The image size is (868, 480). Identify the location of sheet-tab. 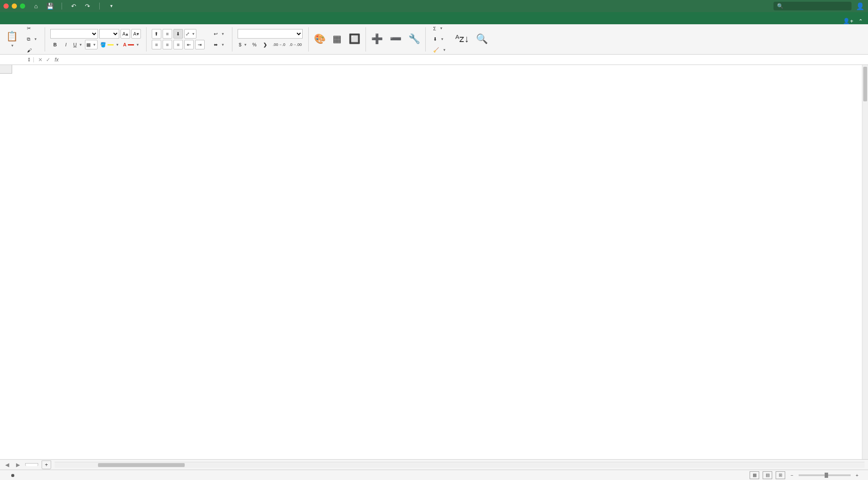
(32, 464).